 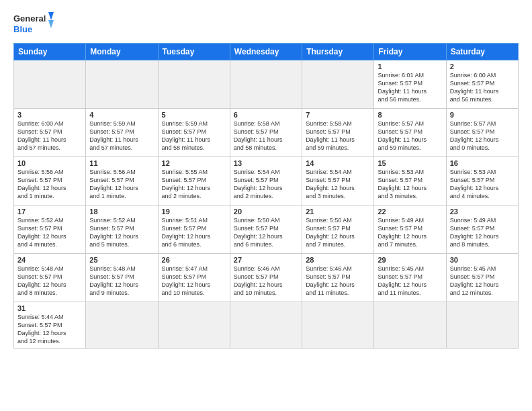 What do you see at coordinates (410, 278) in the screenshot?
I see `calendar-cell: 29Sunrise: 5:45 AMSunset: 5:57 PMDayligh…` at bounding box center [410, 278].